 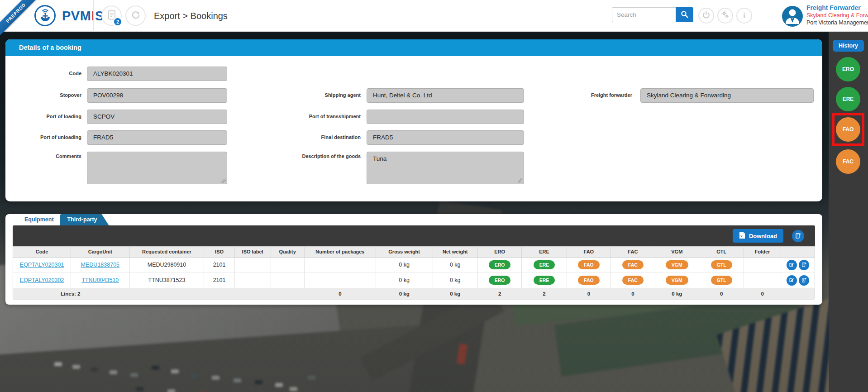 What do you see at coordinates (445, 168) in the screenshot?
I see `description-of-goods-field: Tuna` at bounding box center [445, 168].